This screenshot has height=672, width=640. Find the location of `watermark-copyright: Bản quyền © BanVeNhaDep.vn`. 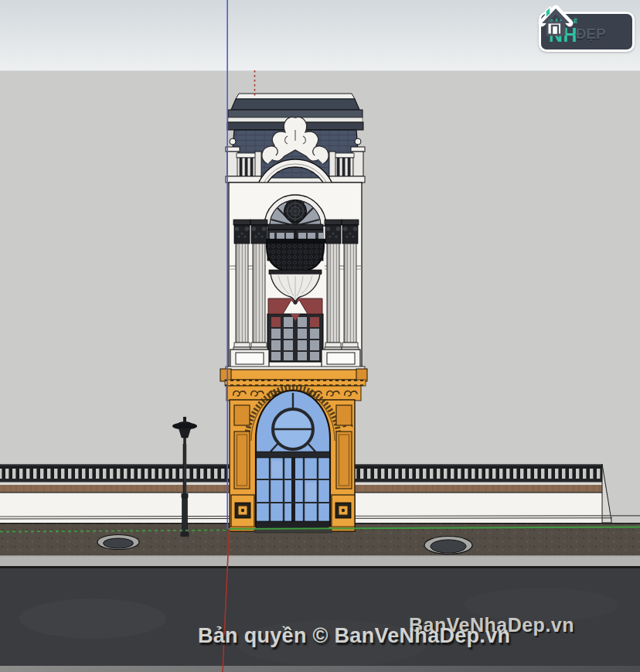

watermark-copyright: Bản quyền © BanVeNhaDep.vn is located at coordinates (354, 636).